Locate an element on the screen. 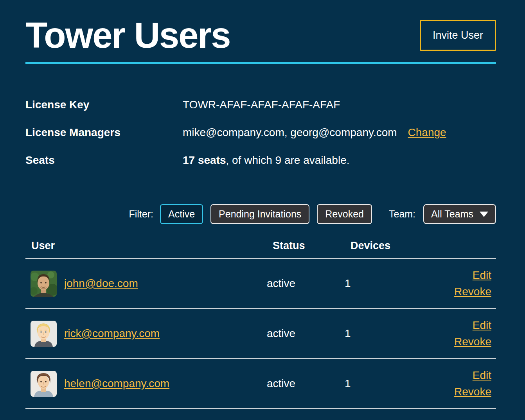 Image resolution: width=525 pixels, height=420 pixels. table-row: rick@company.com active 1 Edit Revoke is located at coordinates (261, 334).